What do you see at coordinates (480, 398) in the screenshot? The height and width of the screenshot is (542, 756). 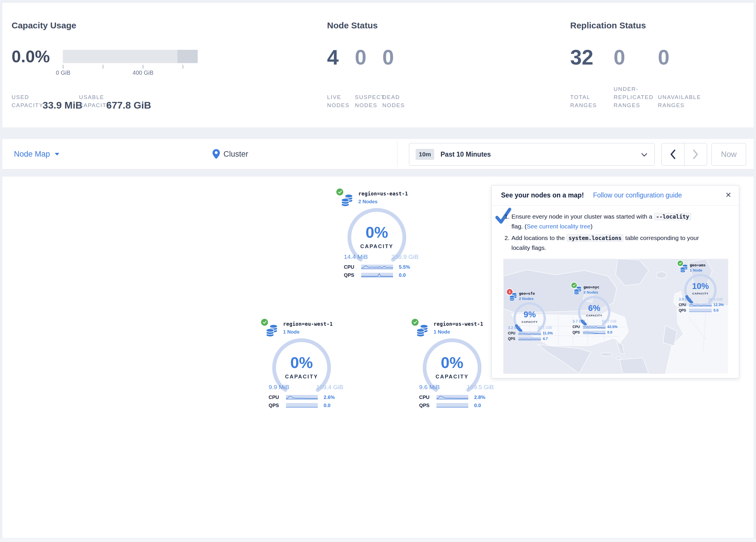 I see `cpu-value: 2.8%` at bounding box center [480, 398].